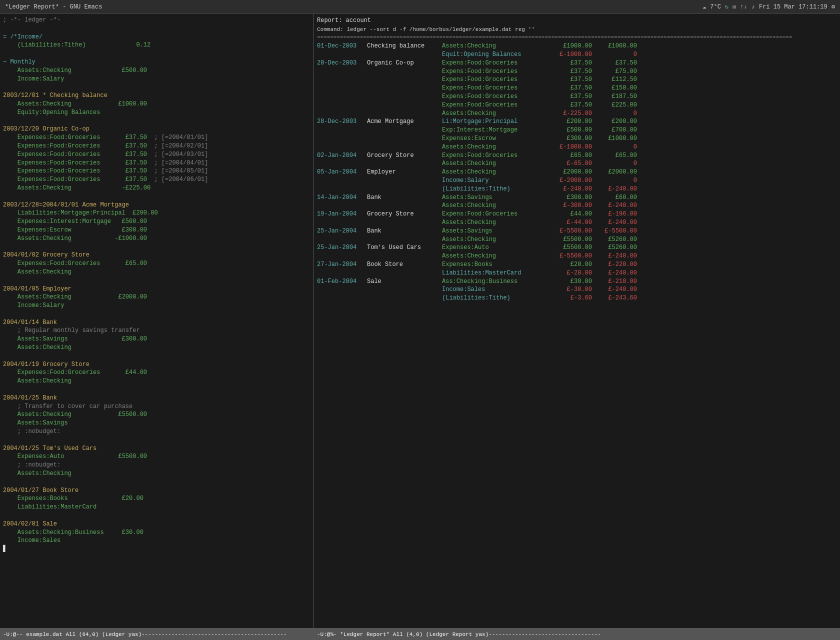 This screenshot has width=840, height=640. What do you see at coordinates (404, 214) in the screenshot?
I see `entry-desc: Grocery Store` at bounding box center [404, 214].